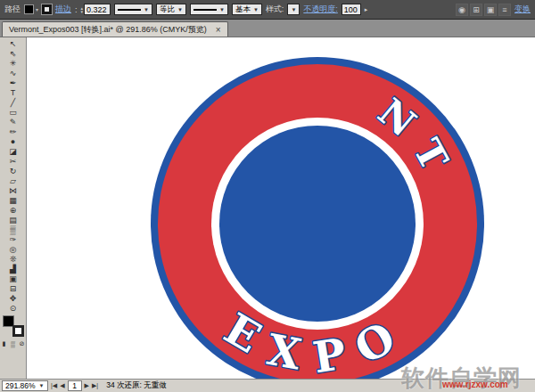 The width and height of the screenshot is (535, 392). What do you see at coordinates (13, 93) in the screenshot?
I see `type-tool: T` at bounding box center [13, 93].